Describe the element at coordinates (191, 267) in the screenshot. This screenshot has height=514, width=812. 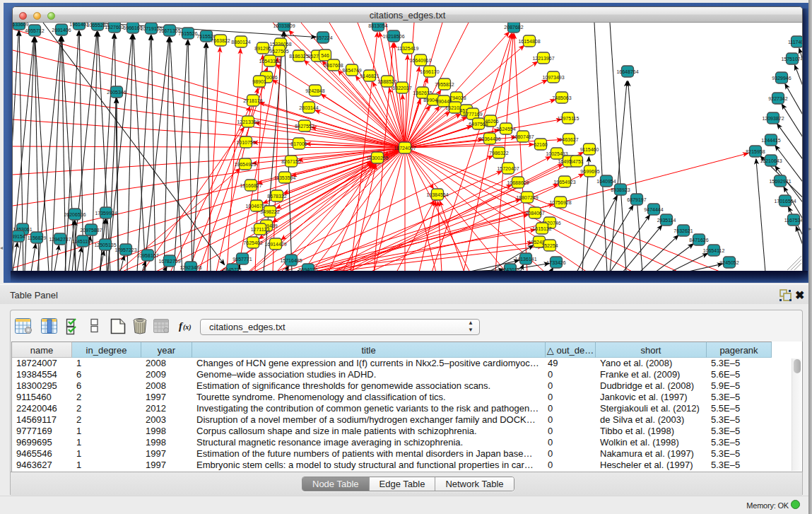
I see `svg-text: 12923486` at that location.